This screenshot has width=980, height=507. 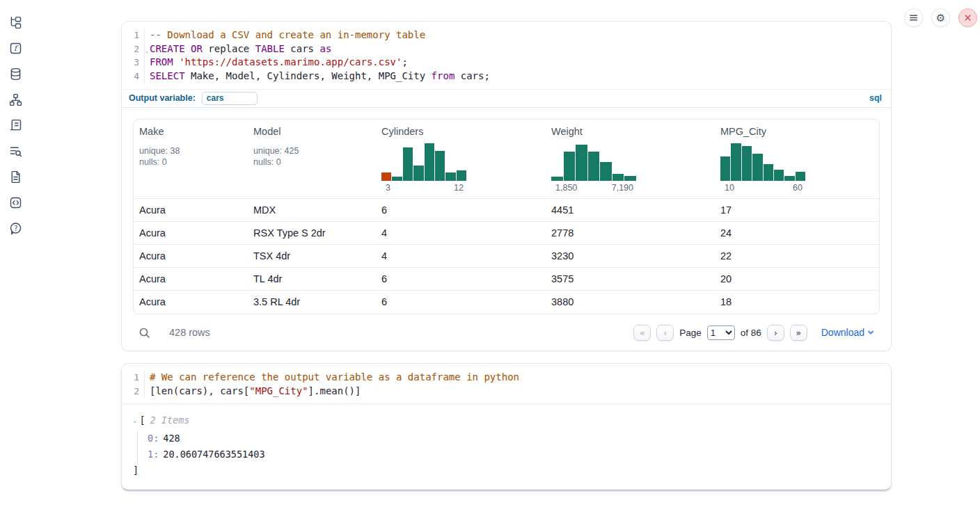 I want to click on table-row: AcuraRSX Type S 2dr4277824, so click(x=507, y=234).